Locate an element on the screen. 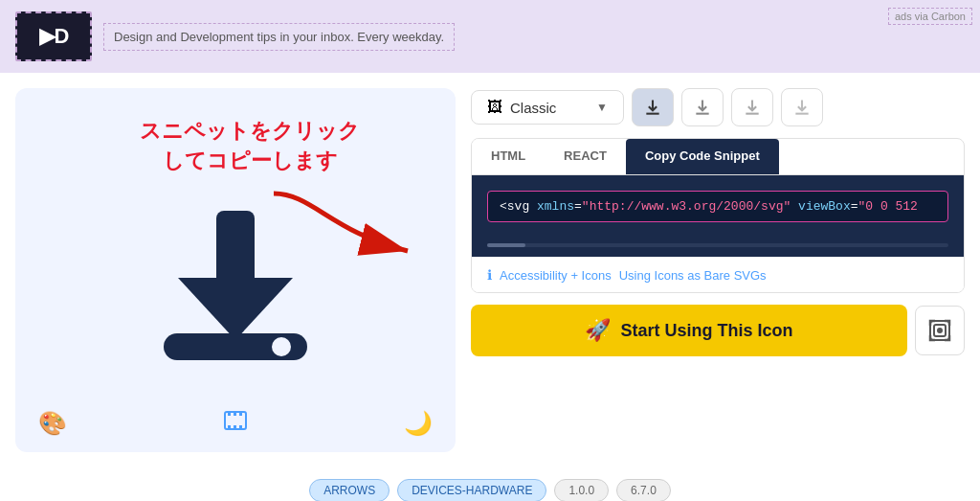 The width and height of the screenshot is (980, 501). moon-icon: 🌙 is located at coordinates (418, 423).